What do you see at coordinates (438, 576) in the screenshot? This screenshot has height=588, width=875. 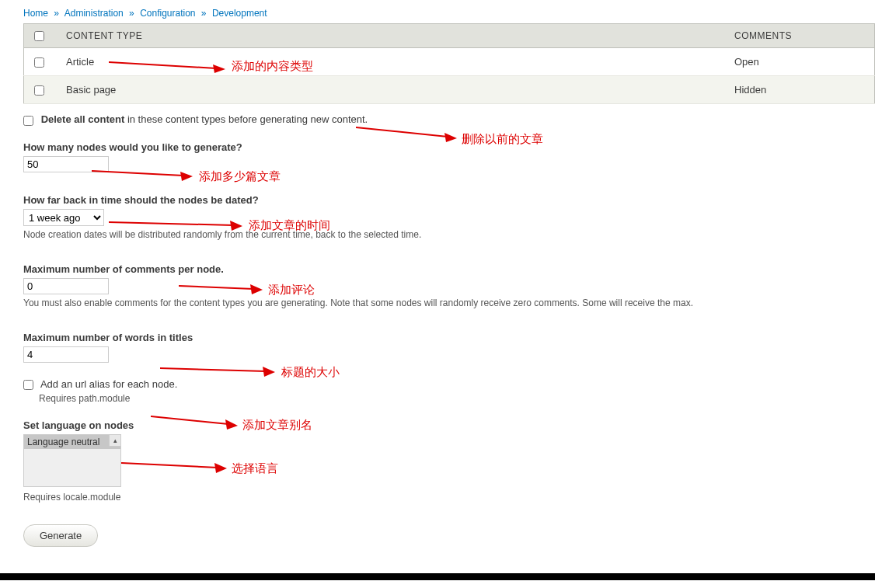 I see `footer-bar` at bounding box center [438, 576].